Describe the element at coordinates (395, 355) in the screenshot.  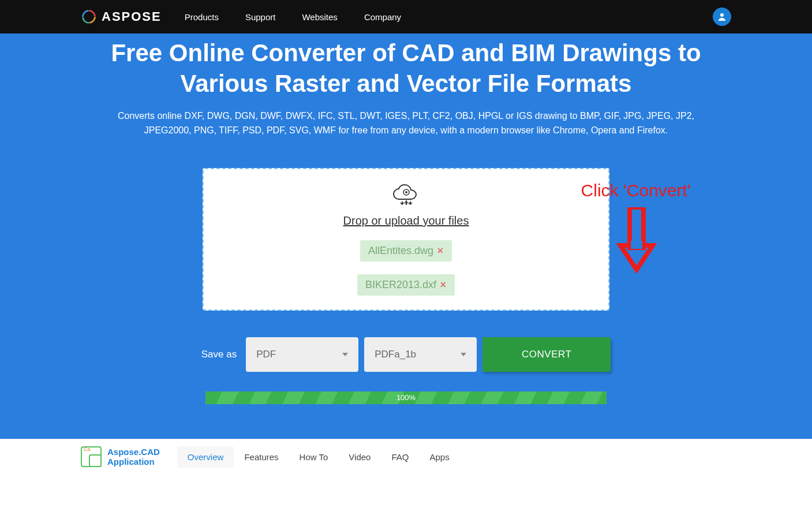
I see `subformat-value: PDFa_1b` at that location.